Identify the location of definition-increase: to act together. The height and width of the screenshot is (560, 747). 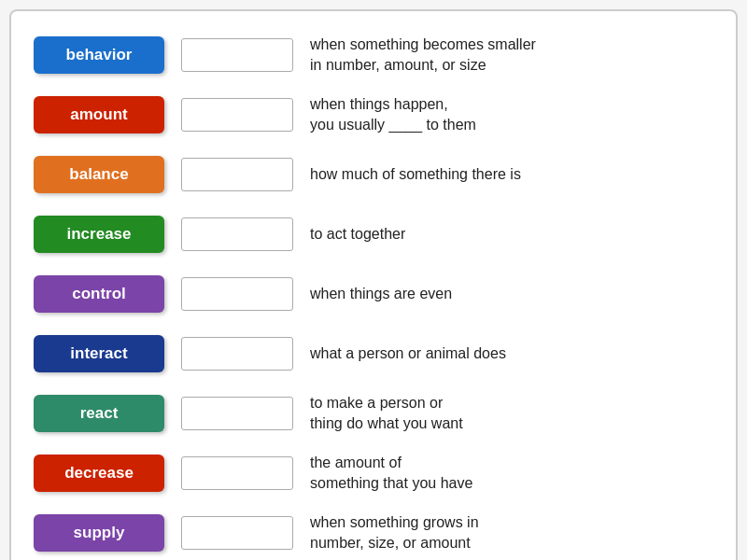
(512, 234).